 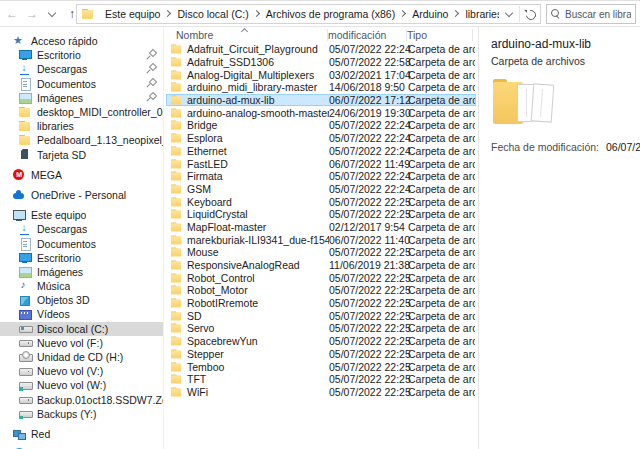 What do you see at coordinates (321, 290) in the screenshot?
I see `file-row: Robot_Motor 05/07/2022 22:25 Carpeta de …` at bounding box center [321, 290].